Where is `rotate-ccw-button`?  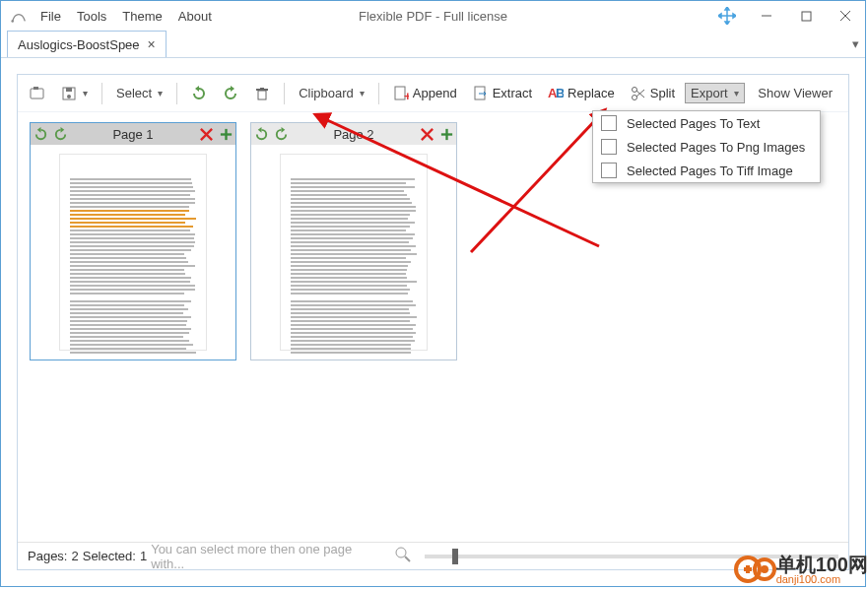
rotate-ccw-button is located at coordinates (199, 94).